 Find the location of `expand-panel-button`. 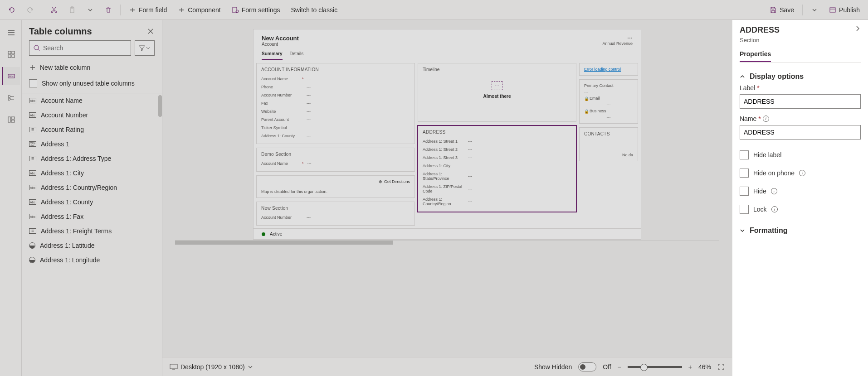

expand-panel-button is located at coordinates (858, 29).